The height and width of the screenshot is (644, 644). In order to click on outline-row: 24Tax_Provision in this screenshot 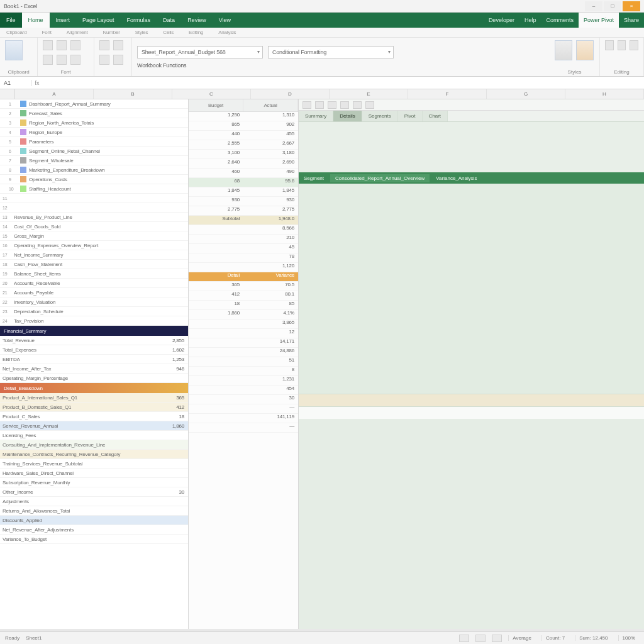, I will do `click(94, 321)`.